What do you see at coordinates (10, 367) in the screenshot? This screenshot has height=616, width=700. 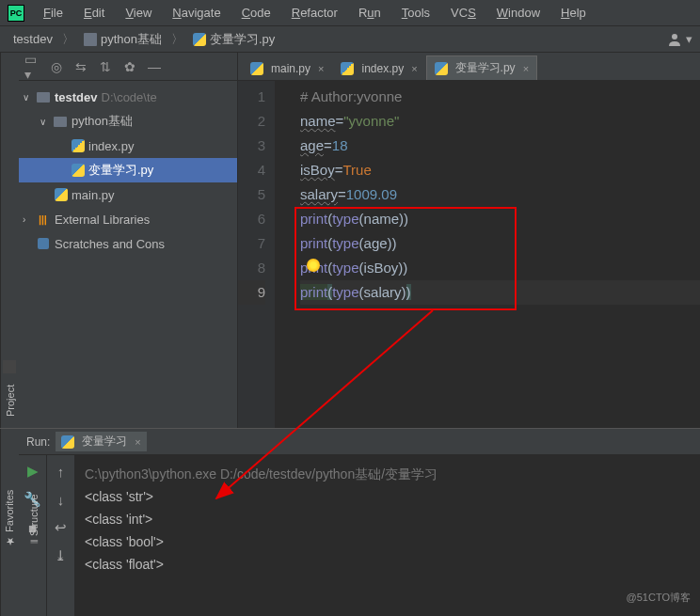 I see `project-strip-icon` at bounding box center [10, 367].